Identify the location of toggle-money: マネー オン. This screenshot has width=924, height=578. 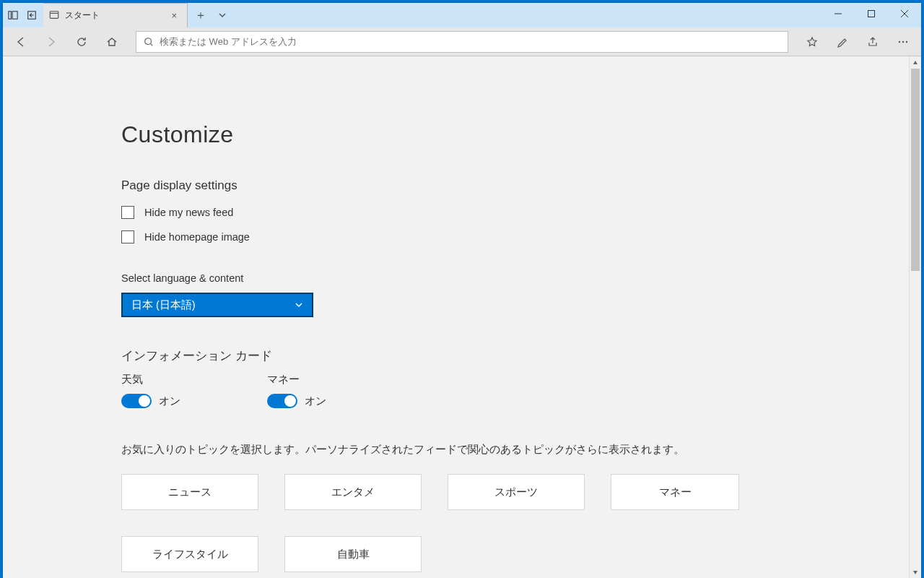
(297, 390).